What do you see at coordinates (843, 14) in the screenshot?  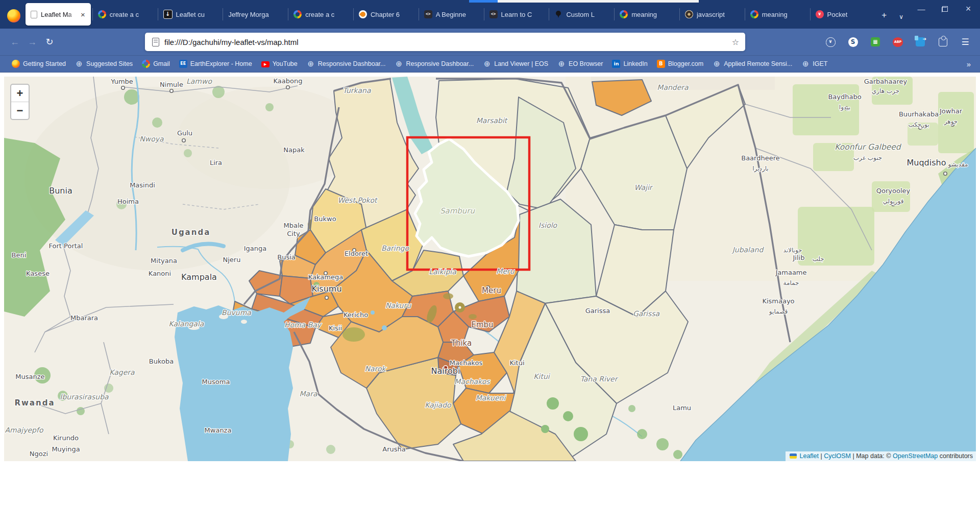 I see `tab: Pocket` at bounding box center [843, 14].